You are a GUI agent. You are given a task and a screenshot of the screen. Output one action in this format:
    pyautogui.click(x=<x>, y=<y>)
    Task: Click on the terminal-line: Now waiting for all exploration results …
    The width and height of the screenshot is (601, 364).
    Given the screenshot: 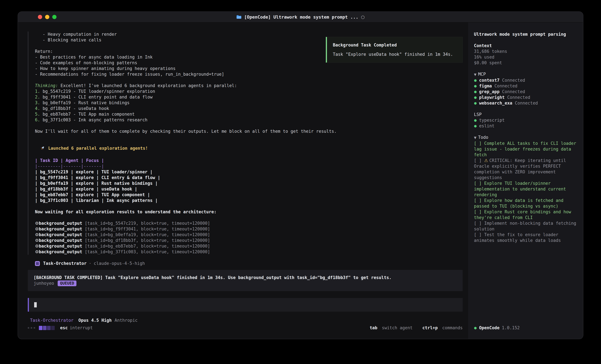 What is the action you would take?
    pyautogui.click(x=249, y=212)
    